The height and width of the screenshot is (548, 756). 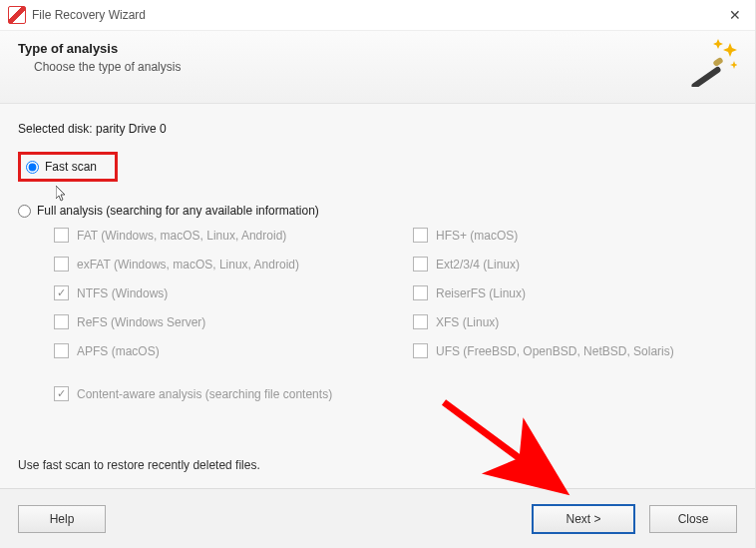 I want to click on full-analysis-row: Full analysis (searching for any availab…, so click(x=377, y=211).